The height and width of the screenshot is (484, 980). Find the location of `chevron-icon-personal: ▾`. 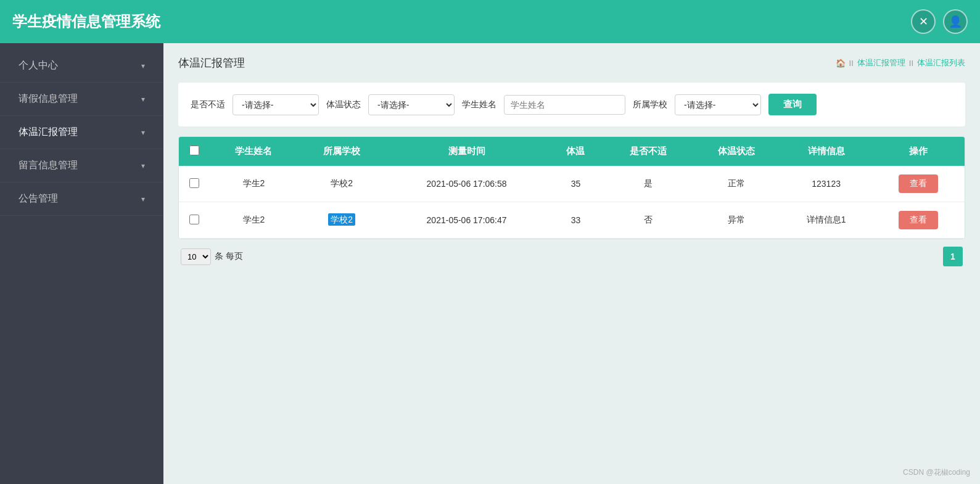

chevron-icon-personal: ▾ is located at coordinates (143, 66).